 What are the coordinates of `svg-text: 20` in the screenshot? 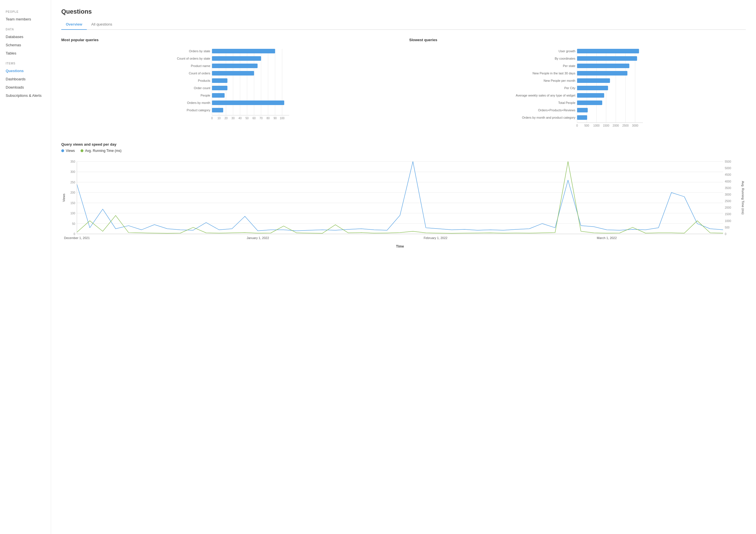 It's located at (226, 118).